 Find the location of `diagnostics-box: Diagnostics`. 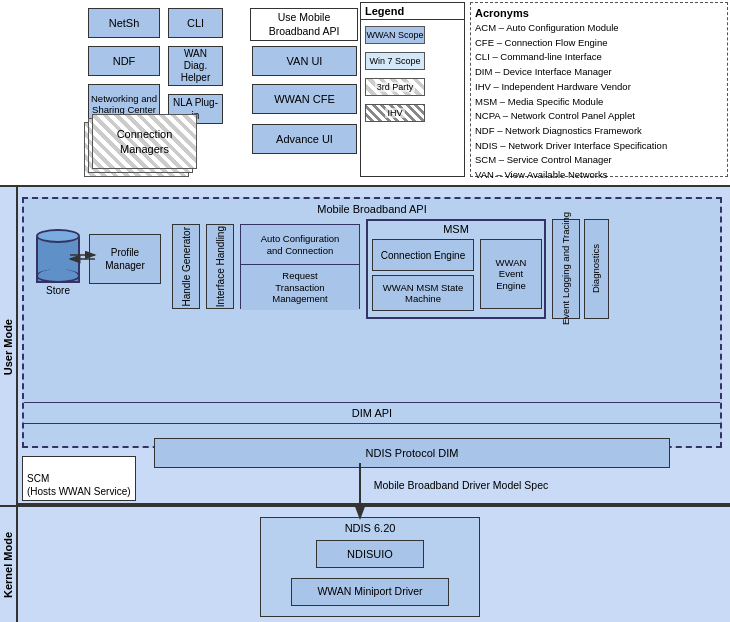

diagnostics-box: Diagnostics is located at coordinates (596, 269).